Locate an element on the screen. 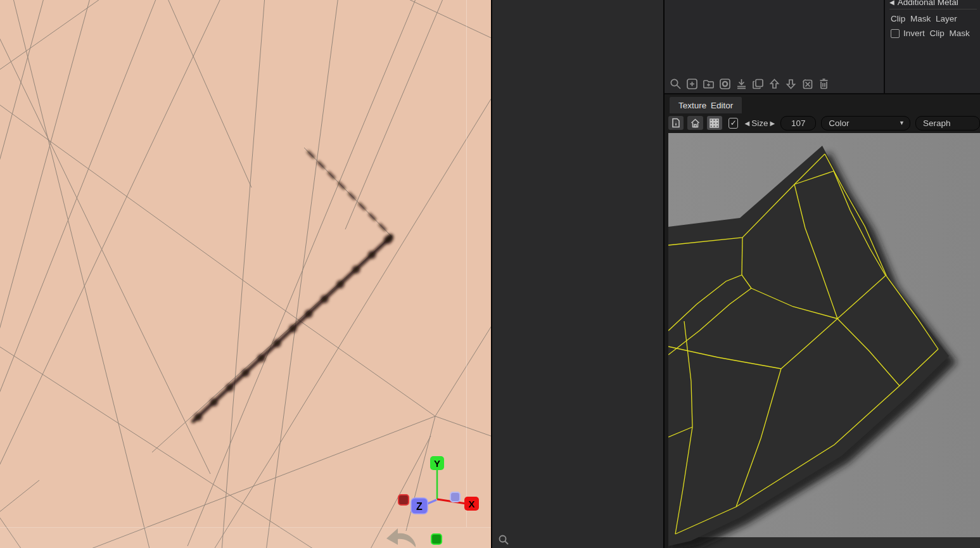 The height and width of the screenshot is (548, 980). texture-editor-toolbar: ✓ ◀ Size ▶ 107 Color ▼ Seraph is located at coordinates (822, 123).